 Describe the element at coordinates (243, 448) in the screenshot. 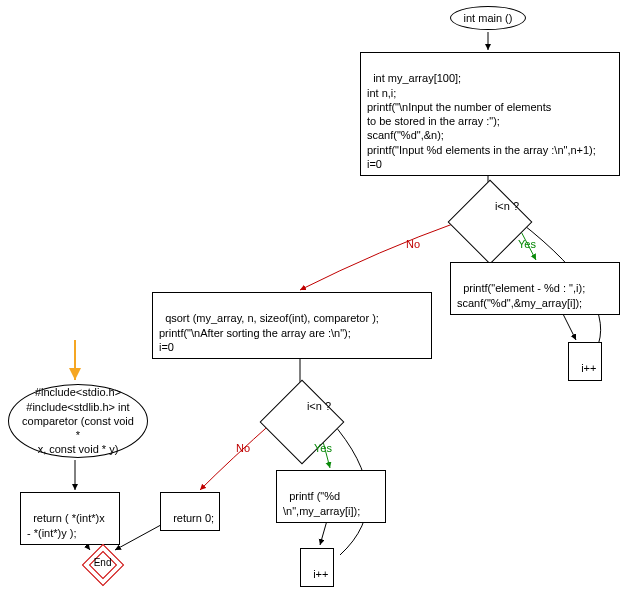

I see `loop2-no-label: No` at that location.